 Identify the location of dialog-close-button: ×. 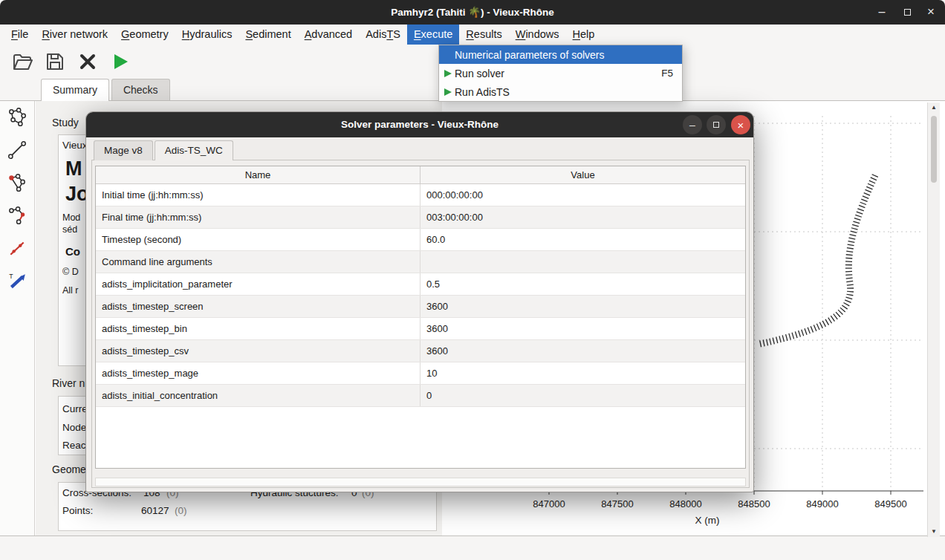
(741, 125).